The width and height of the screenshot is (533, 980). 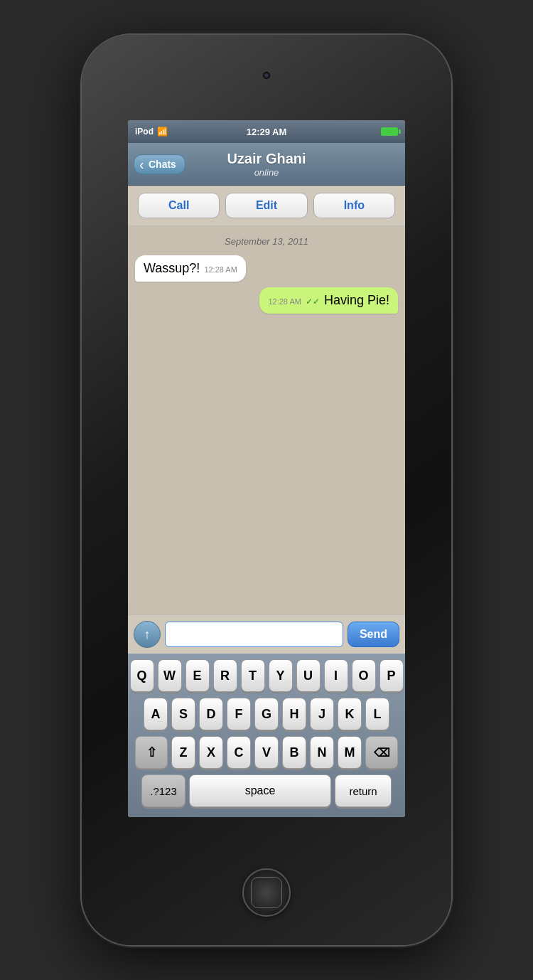 I want to click on nav-bar: Chats Uzair Ghani online, so click(x=266, y=164).